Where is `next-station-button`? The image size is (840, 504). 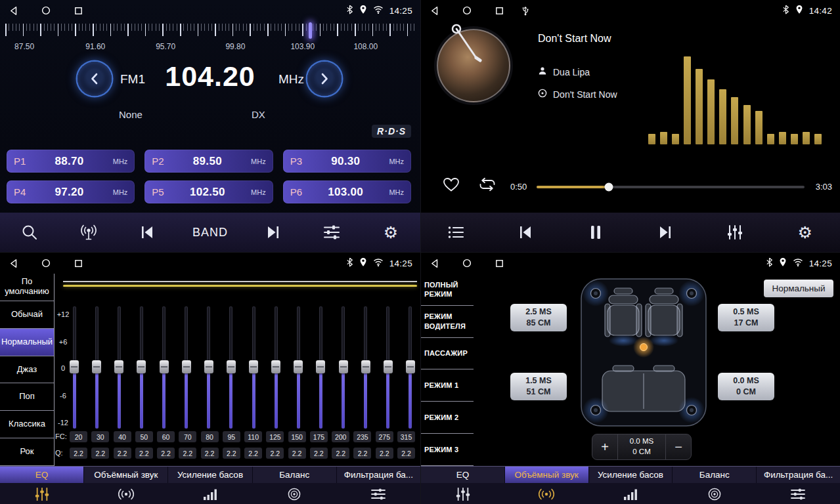
next-station-button is located at coordinates (273, 232).